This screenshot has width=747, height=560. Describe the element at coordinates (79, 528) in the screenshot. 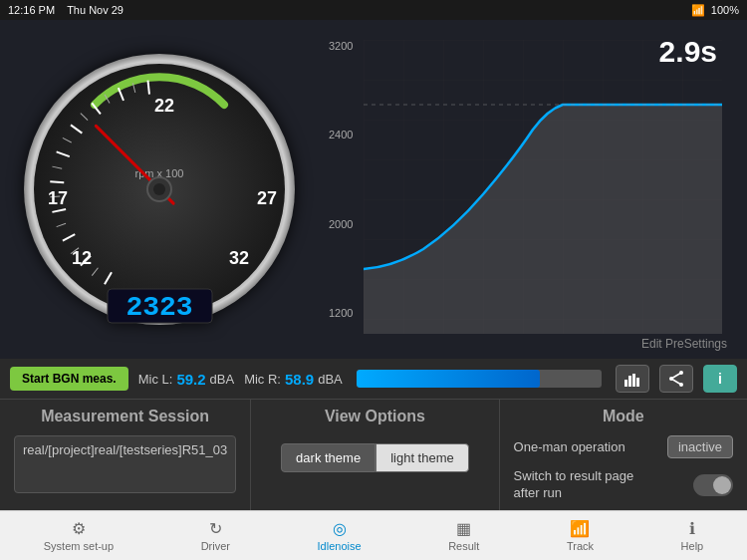

I see `system-setup-icon: ⚙` at that location.